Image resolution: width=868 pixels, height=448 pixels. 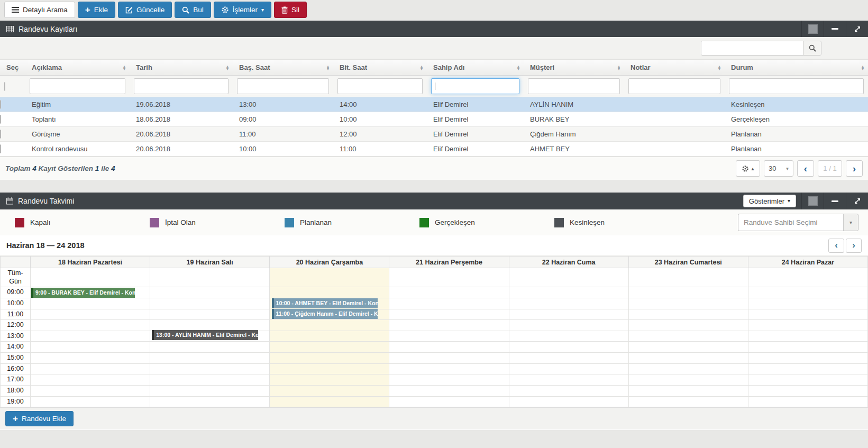 I want to click on select-all-checkbox, so click(x=5, y=87).